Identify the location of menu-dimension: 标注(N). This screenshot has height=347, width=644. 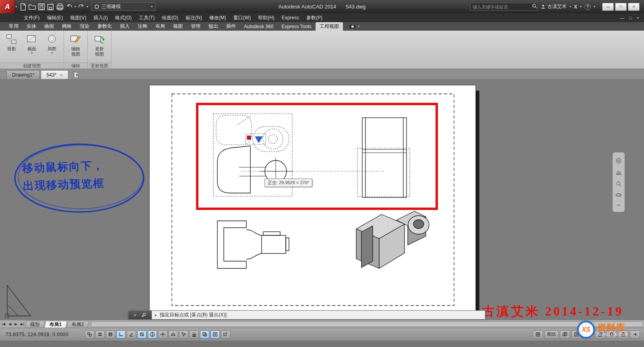
(194, 18).